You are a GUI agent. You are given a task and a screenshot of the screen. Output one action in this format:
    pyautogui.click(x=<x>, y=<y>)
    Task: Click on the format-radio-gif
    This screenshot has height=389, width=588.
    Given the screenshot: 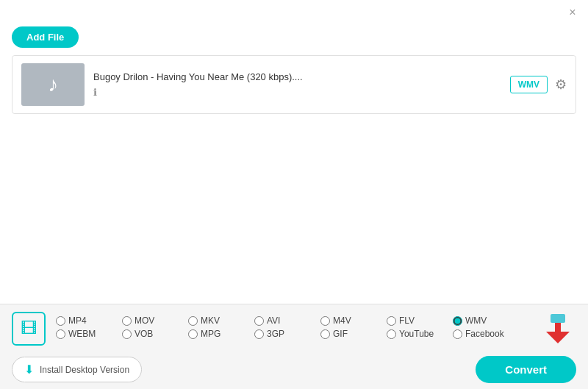 What is the action you would take?
    pyautogui.click(x=325, y=334)
    